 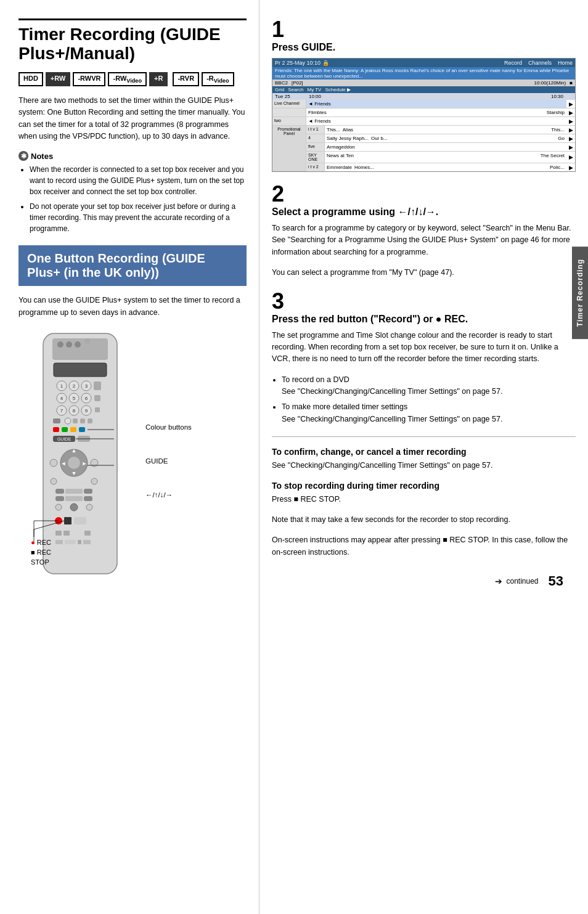 I want to click on step-2-section: 2 Select a programme using ←/↑/↓/→. To s…, so click(x=424, y=231).